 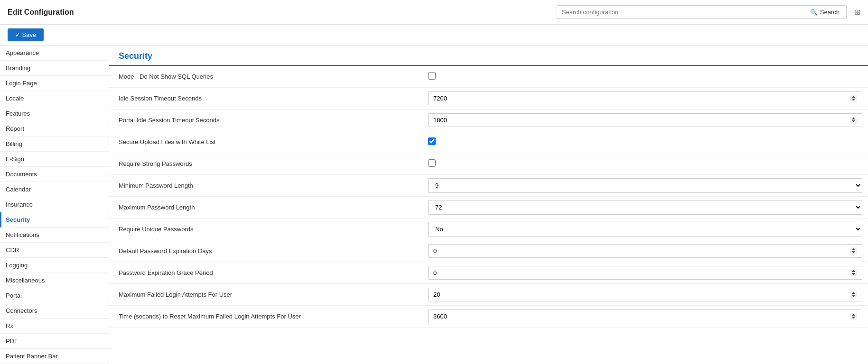 I want to click on config-row-max-failed-login-attempts: Maximum Failed Login Attempts For User, so click(x=489, y=295).